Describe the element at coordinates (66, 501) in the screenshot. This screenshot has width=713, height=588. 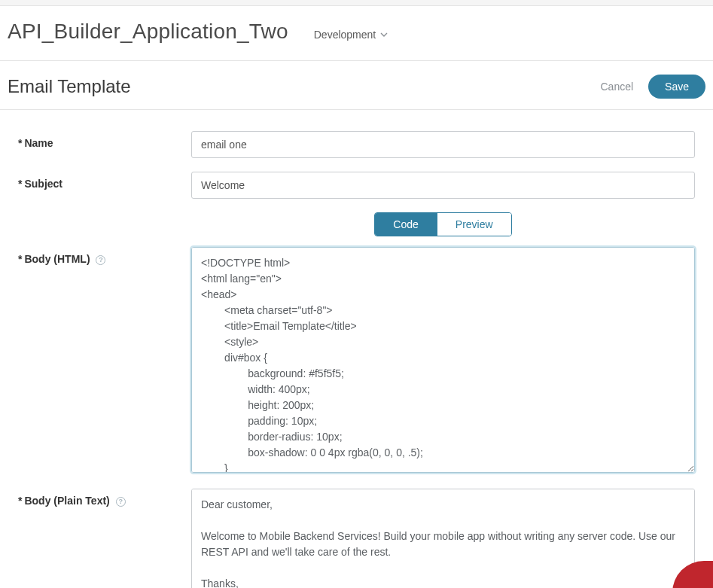
I see `body-plain-label-text: Body (Plain Text)` at that location.